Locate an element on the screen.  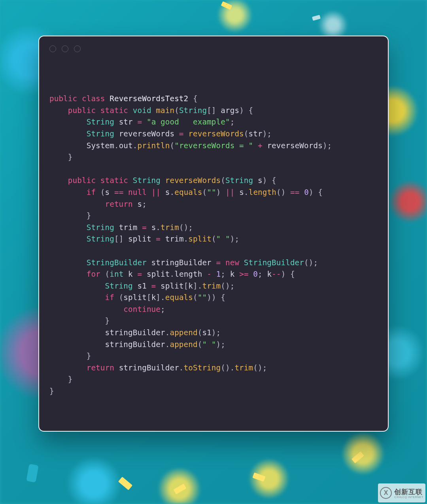
code-line: StringBuilder stringBuilder = new String… is located at coordinates (183, 262).